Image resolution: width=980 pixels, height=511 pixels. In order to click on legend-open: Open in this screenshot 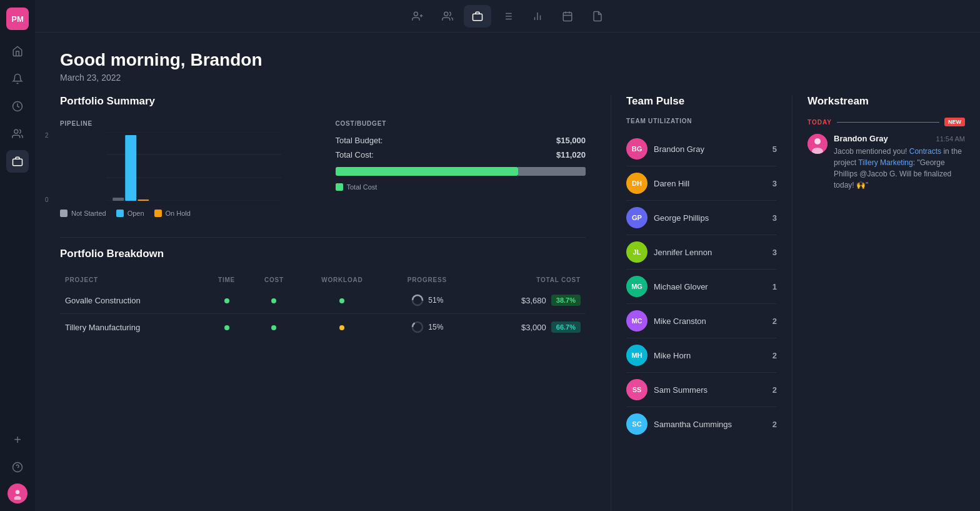, I will do `click(130, 213)`.